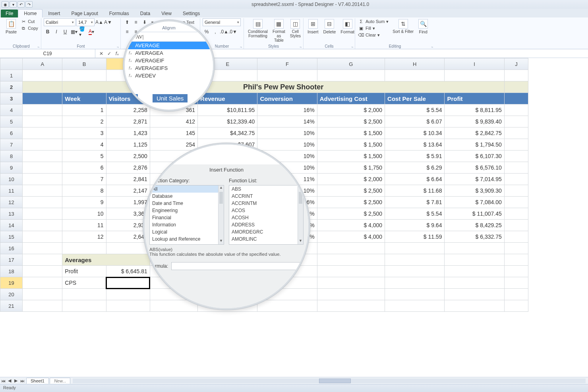 This screenshot has height=392, width=588. What do you see at coordinates (83, 32) in the screenshot?
I see `fill-color-button: 🪣▾` at bounding box center [83, 32].